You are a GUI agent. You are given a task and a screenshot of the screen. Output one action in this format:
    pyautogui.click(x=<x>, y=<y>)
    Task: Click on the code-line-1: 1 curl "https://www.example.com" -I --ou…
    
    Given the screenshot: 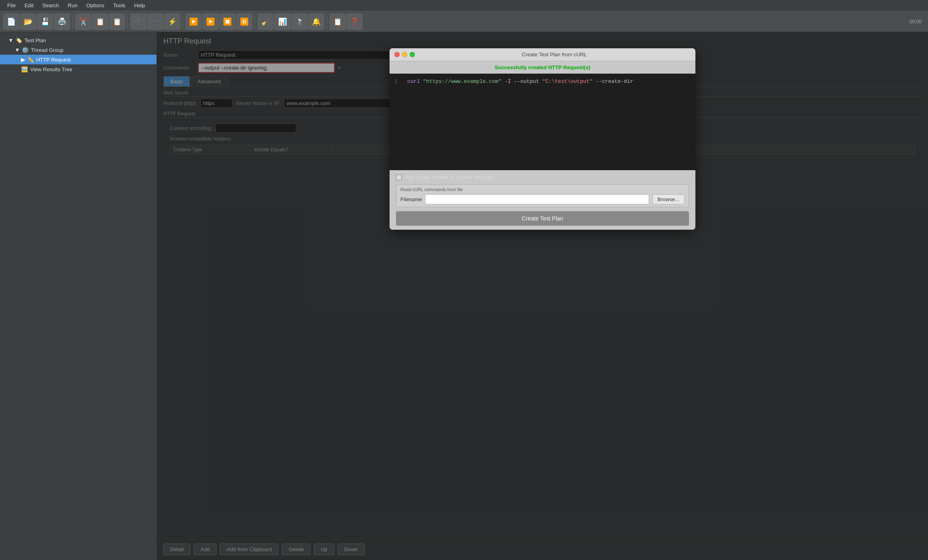 What is the action you would take?
    pyautogui.click(x=542, y=81)
    